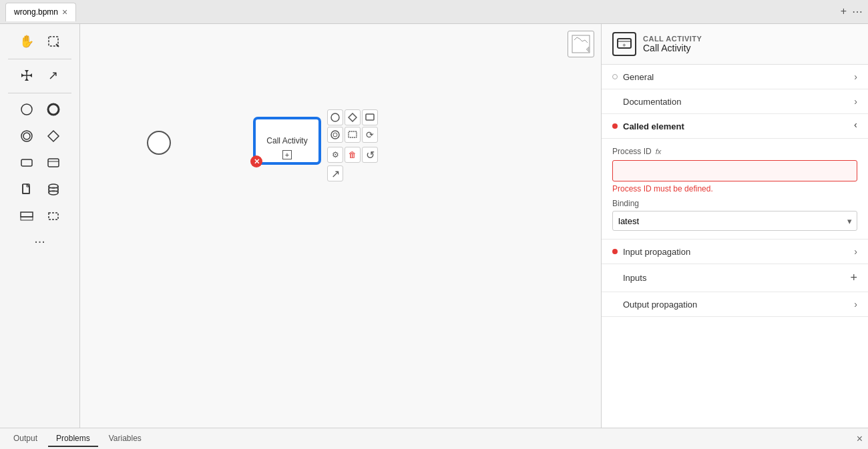 This screenshot has height=449, width=868. Describe the element at coordinates (434, 438) in the screenshot. I see `bottom-panel: Output Problems Variables × ⊗ Call Activ…` at that location.